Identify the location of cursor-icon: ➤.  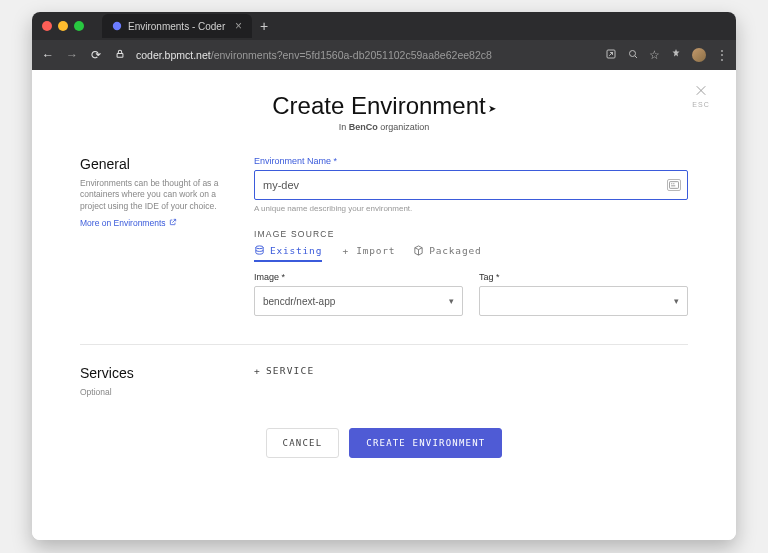
(492, 108).